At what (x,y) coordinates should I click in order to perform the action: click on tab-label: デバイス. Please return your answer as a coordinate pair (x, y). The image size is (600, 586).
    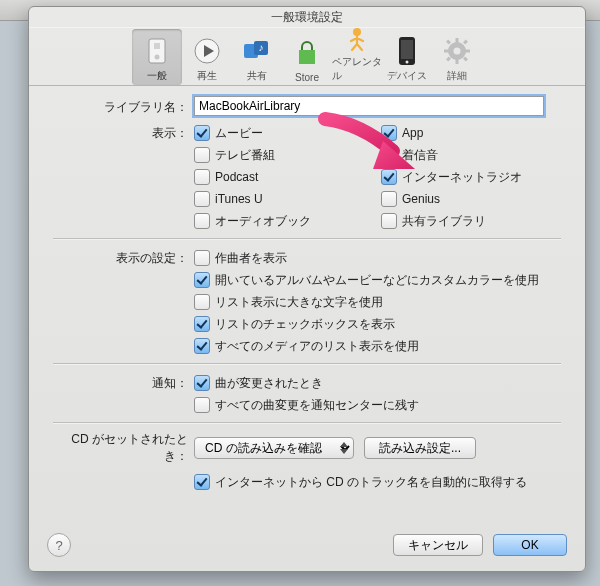
    Looking at the image, I should click on (407, 76).